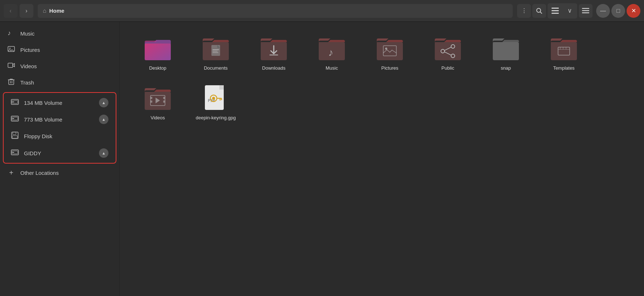  What do you see at coordinates (570, 11) in the screenshot?
I see `sort-button: ∨` at bounding box center [570, 11].